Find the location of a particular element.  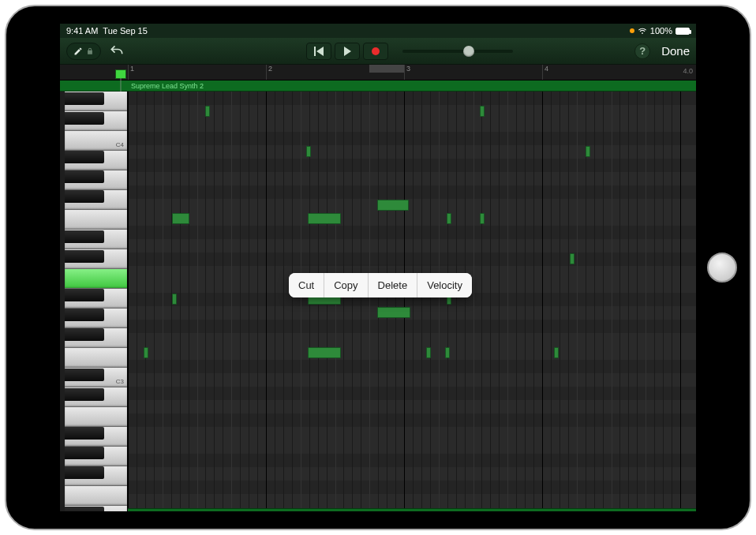

end-bar-label: 4.0 is located at coordinates (688, 71).